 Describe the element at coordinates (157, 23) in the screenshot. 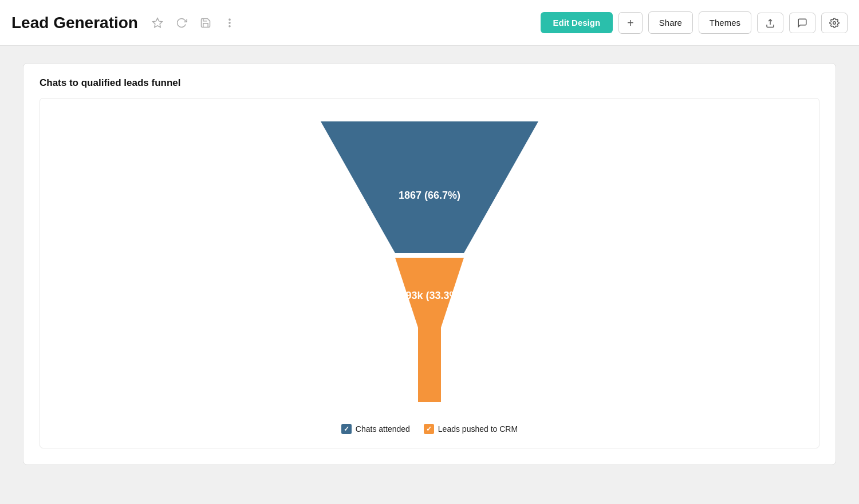

I see `star-icon` at that location.